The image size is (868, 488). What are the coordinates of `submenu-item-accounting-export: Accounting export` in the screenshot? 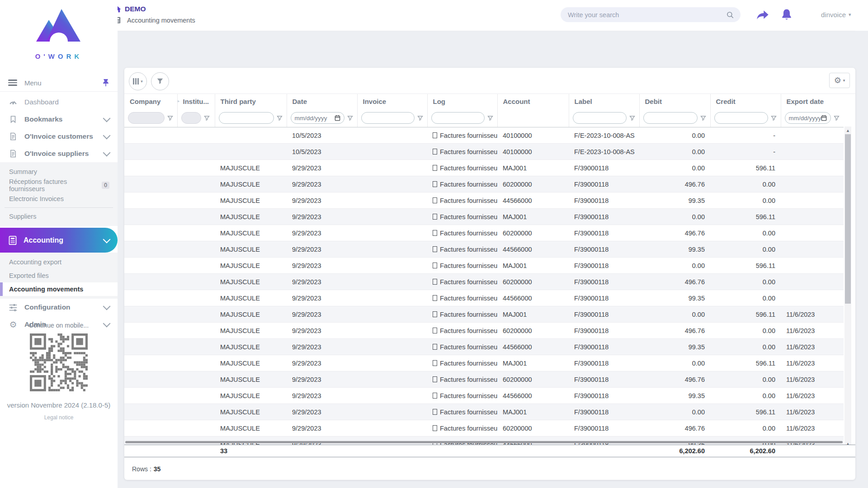 It's located at (59, 262).